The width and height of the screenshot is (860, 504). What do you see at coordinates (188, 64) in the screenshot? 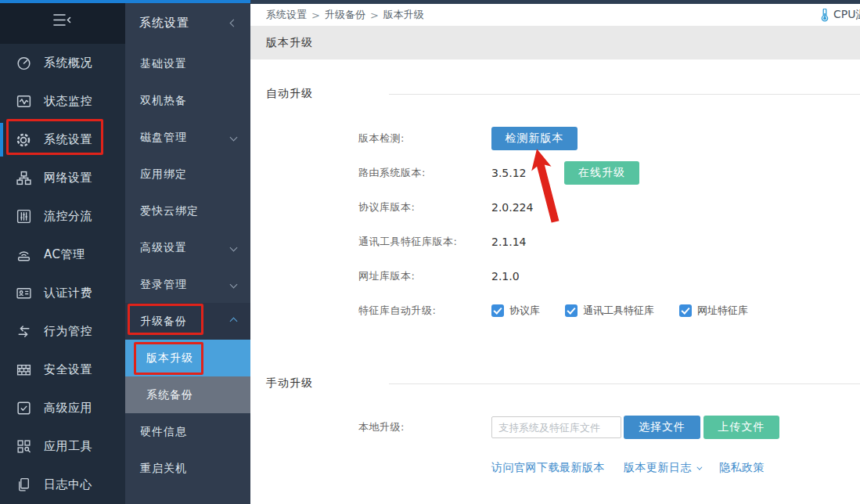
I see `submenu-item-basic-settings: 基础设置` at bounding box center [188, 64].